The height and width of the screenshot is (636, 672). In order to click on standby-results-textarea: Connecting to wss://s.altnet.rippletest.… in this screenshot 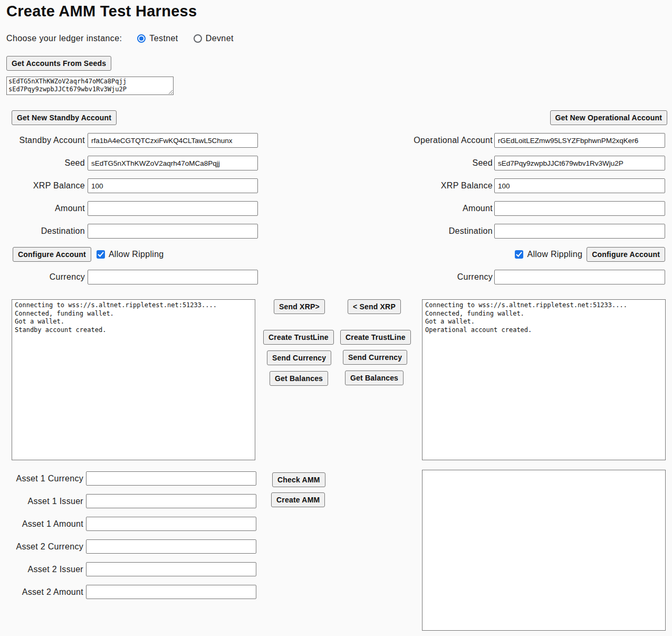, I will do `click(133, 380)`.